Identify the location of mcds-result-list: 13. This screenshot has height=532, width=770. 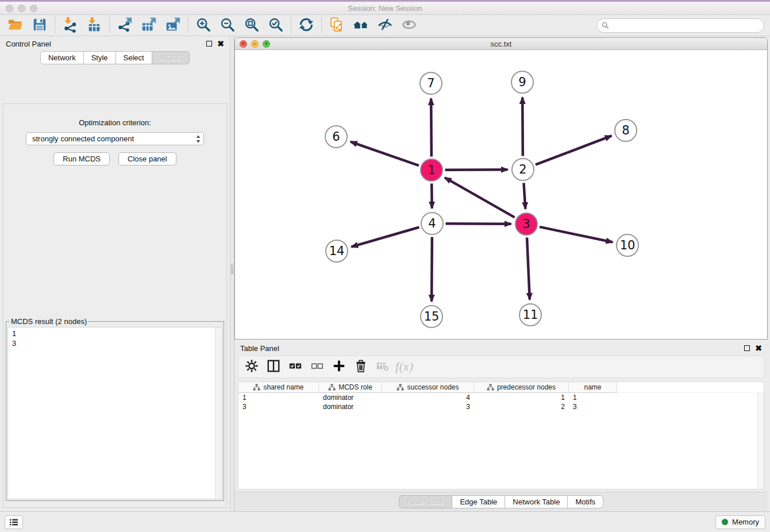
(115, 413).